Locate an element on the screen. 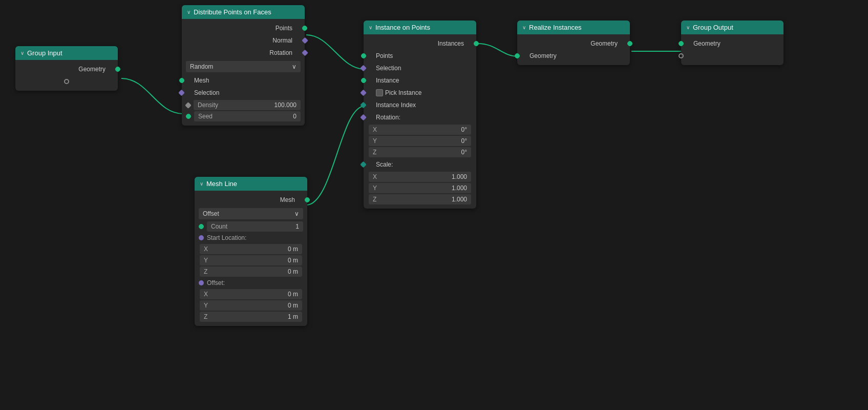 The width and height of the screenshot is (868, 410). selection-input-port2 is located at coordinates (364, 69).